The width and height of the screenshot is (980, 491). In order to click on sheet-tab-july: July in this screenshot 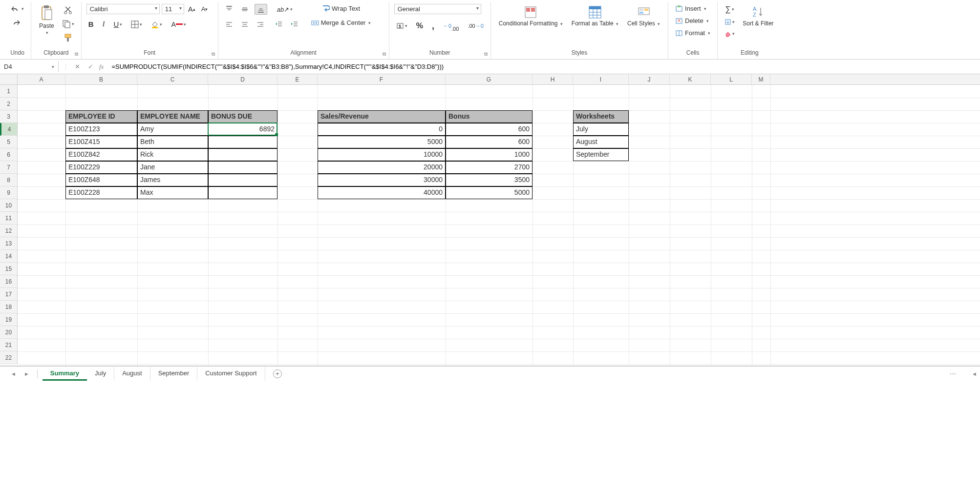, I will do `click(101, 374)`.